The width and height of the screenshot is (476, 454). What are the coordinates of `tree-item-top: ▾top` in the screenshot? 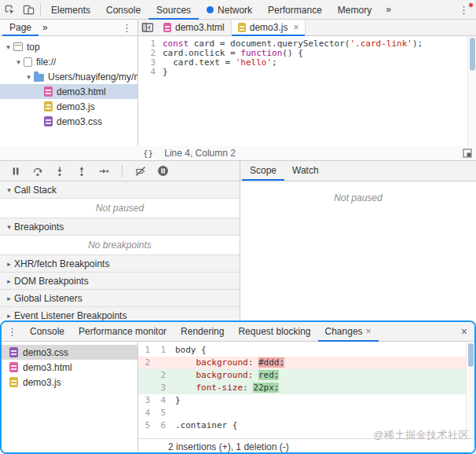 It's located at (69, 47).